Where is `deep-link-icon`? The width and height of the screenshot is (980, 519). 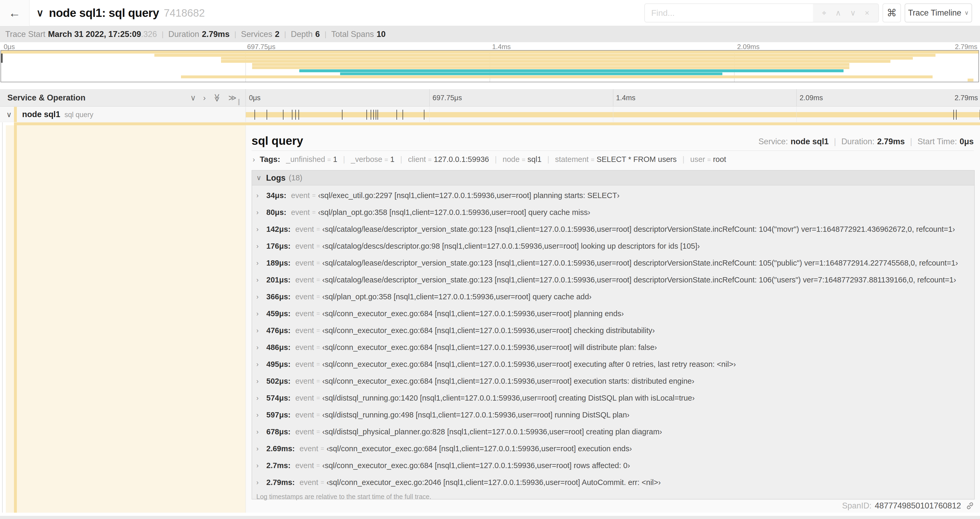 deep-link-icon is located at coordinates (970, 506).